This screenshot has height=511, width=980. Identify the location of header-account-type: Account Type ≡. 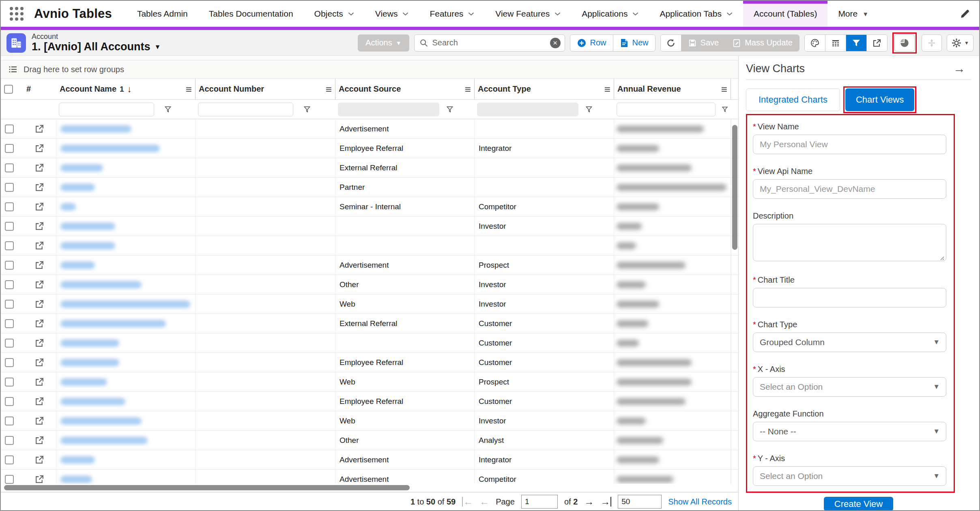
(544, 89).